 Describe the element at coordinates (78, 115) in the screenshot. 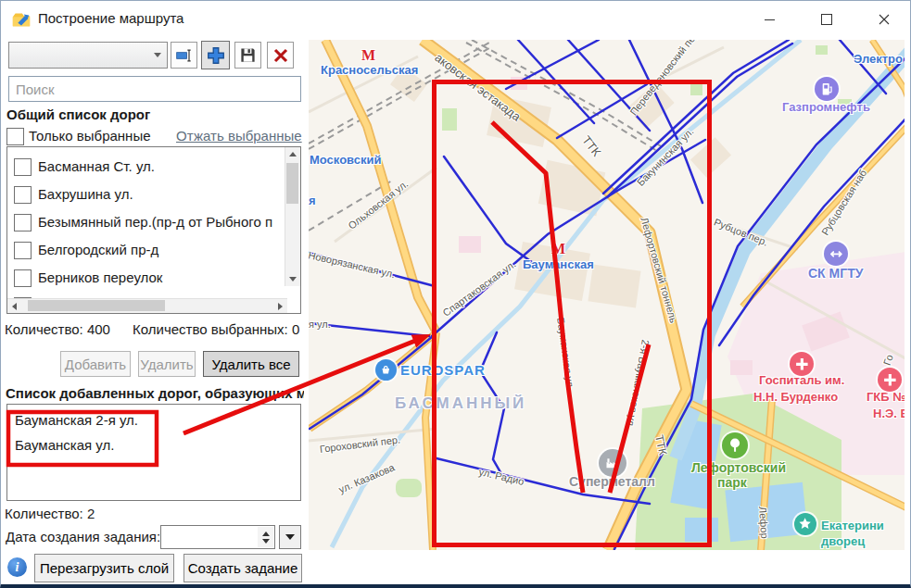

I see `roads-list-title: Общий список дорог` at that location.